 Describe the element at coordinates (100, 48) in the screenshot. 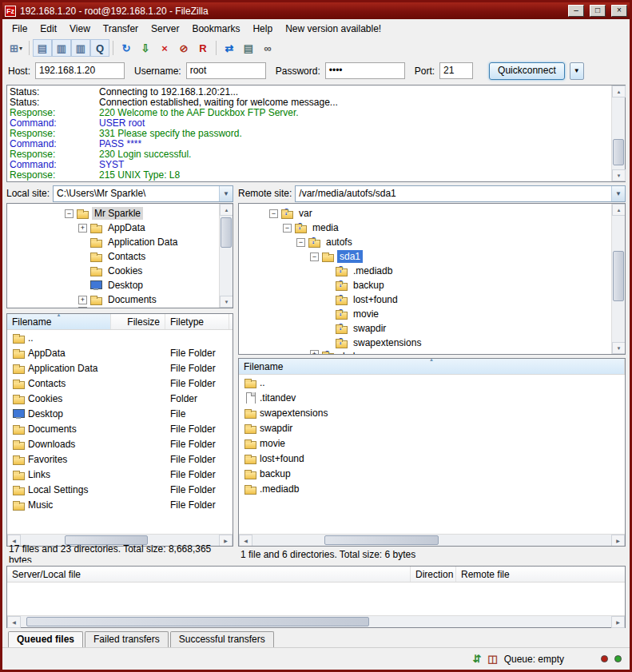

I see `filter-button: Q` at that location.